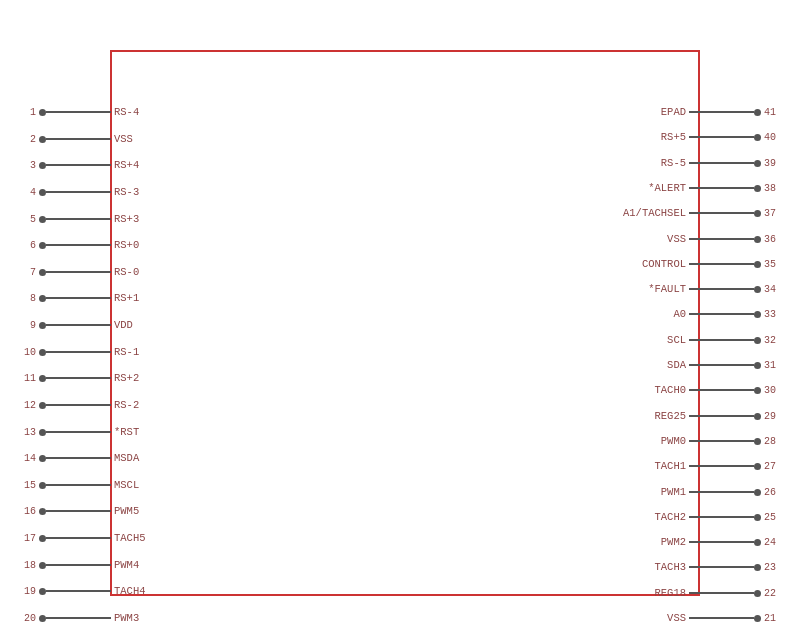 The height and width of the screenshot is (636, 800). Describe the element at coordinates (666, 264) in the screenshot. I see `pin-label-right-35: CONTROL` at that location.